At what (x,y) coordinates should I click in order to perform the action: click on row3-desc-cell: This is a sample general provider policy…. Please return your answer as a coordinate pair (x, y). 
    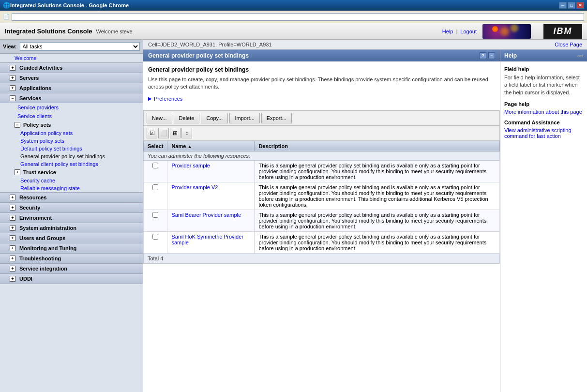
    Looking at the image, I should click on (377, 221).